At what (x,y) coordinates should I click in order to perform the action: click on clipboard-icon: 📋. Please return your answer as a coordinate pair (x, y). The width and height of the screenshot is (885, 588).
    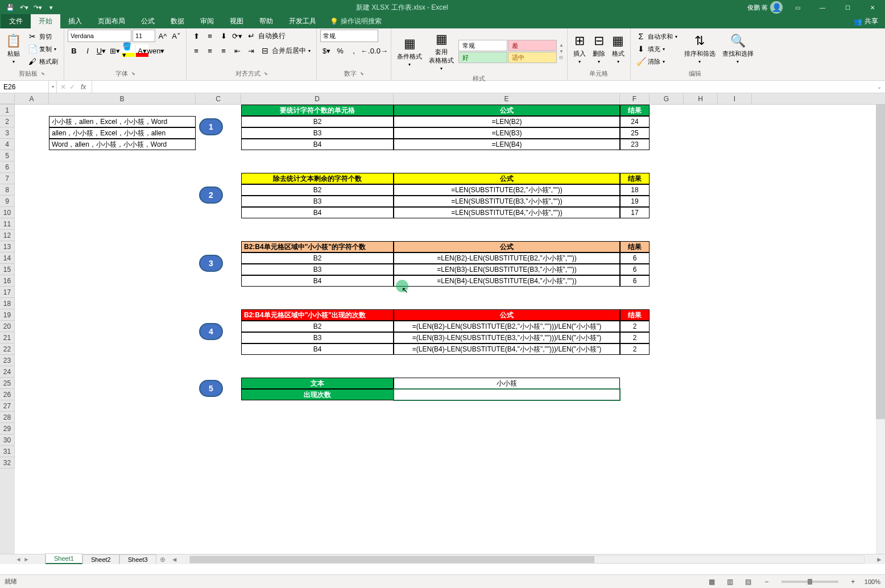
    Looking at the image, I should click on (14, 41).